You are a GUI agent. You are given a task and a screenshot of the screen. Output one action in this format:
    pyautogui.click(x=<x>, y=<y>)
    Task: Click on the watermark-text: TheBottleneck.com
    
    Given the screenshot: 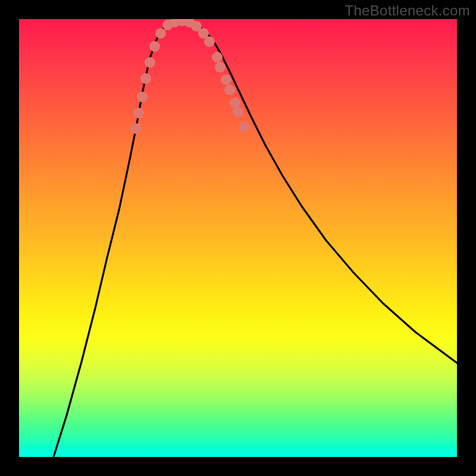 What is the action you would take?
    pyautogui.click(x=407, y=11)
    